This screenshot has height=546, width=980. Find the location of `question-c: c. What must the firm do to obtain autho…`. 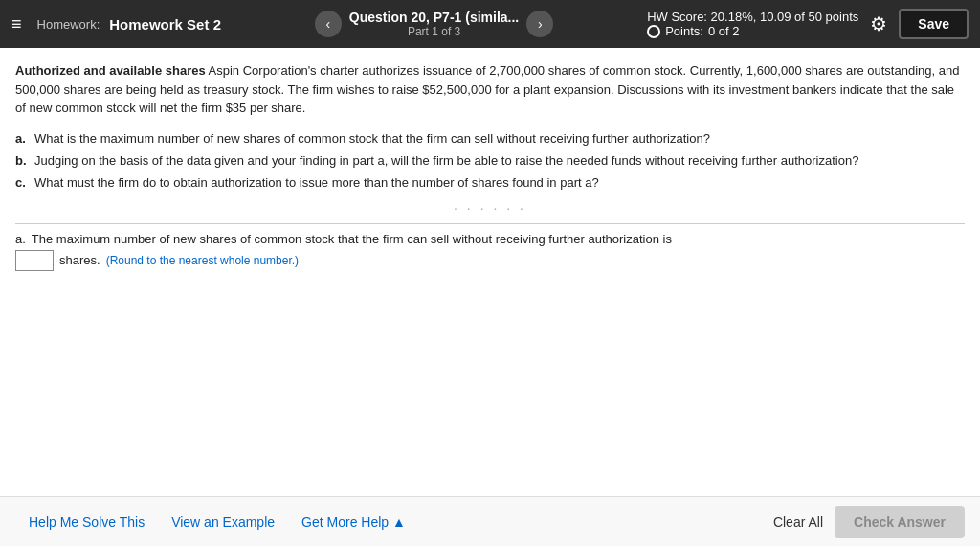

question-c: c. What must the firm do to obtain autho… is located at coordinates (490, 182).